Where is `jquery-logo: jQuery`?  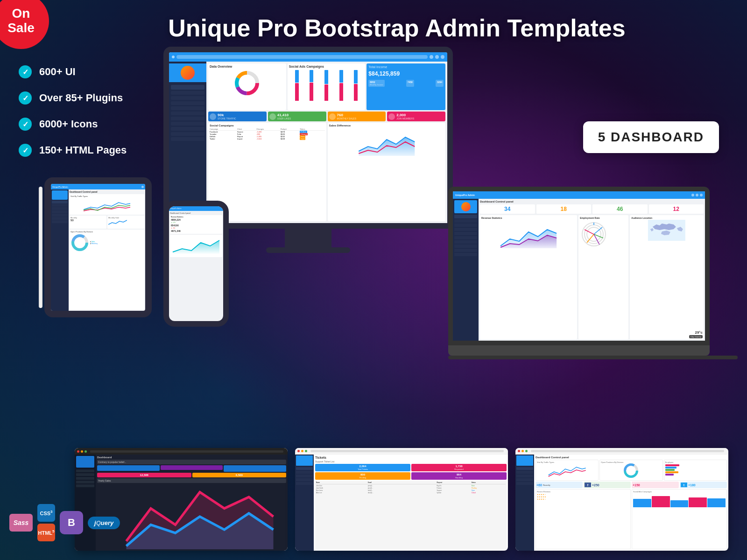 jquery-logo: jQuery is located at coordinates (104, 523).